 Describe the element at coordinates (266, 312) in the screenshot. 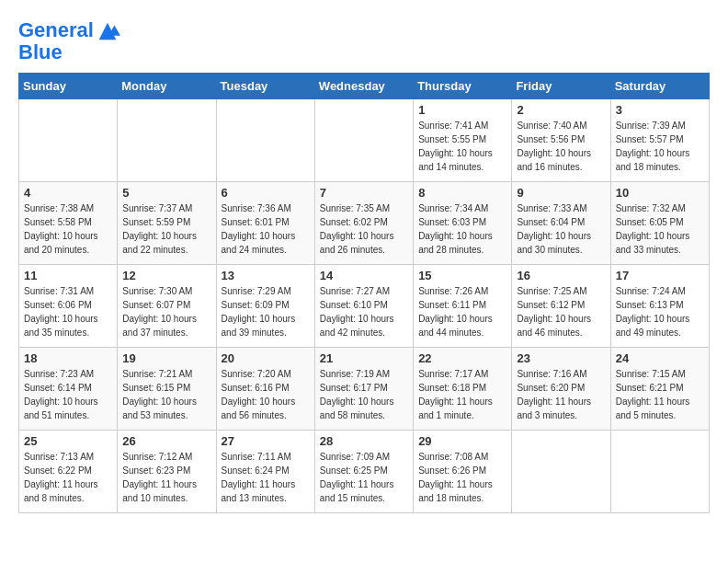

I see `day-info: Sunrise: 7:29 AM Sunset: 6:09 PM Dayligh…` at that location.